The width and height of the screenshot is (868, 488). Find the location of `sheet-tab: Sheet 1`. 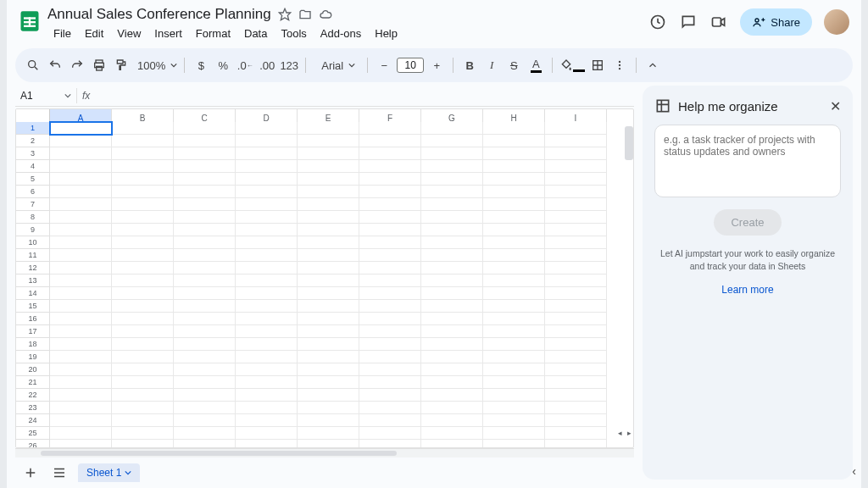

sheet-tab: Sheet 1 is located at coordinates (108, 473).